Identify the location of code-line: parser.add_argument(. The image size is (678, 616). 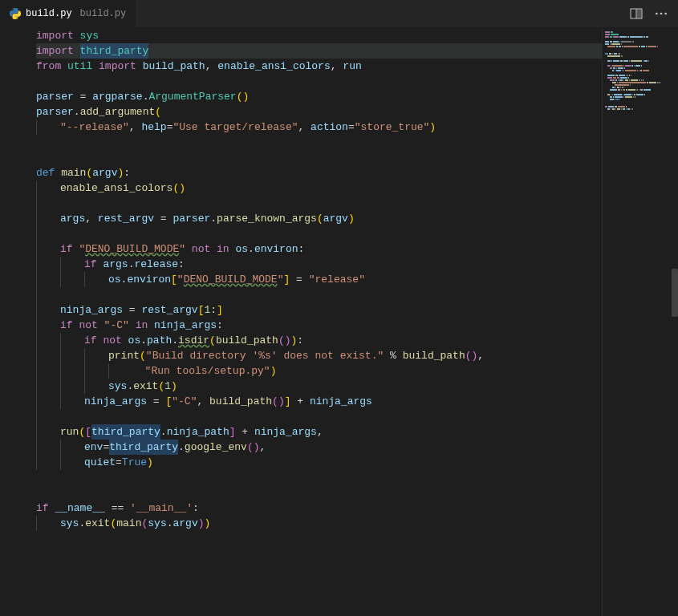
(319, 112).